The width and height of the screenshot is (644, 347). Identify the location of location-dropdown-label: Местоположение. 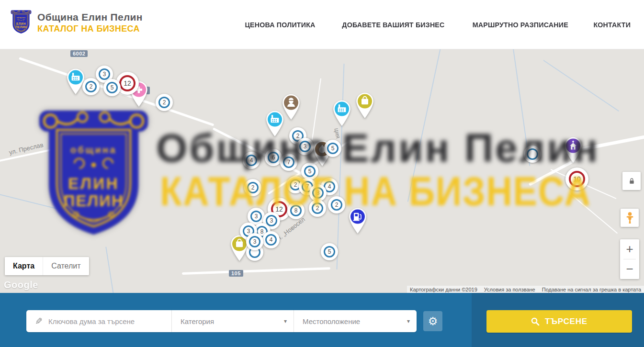
(331, 322).